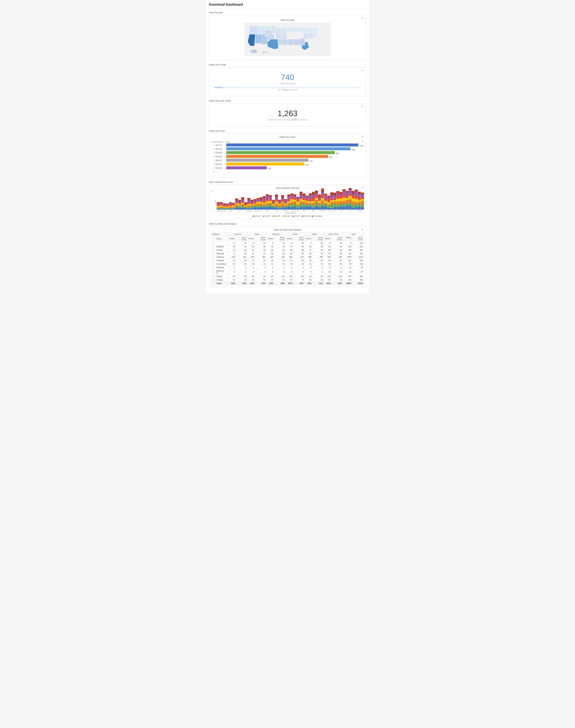 The width and height of the screenshot is (575, 728). What do you see at coordinates (318, 272) in the screenshot?
I see `cell-so-items: 3` at bounding box center [318, 272].